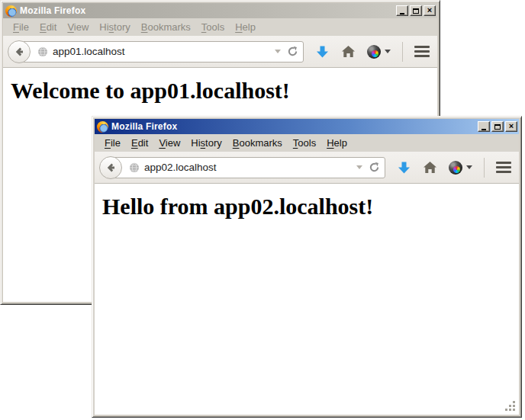 This screenshot has height=420, width=525. I want to click on url-text: app01.localhost, so click(162, 52).